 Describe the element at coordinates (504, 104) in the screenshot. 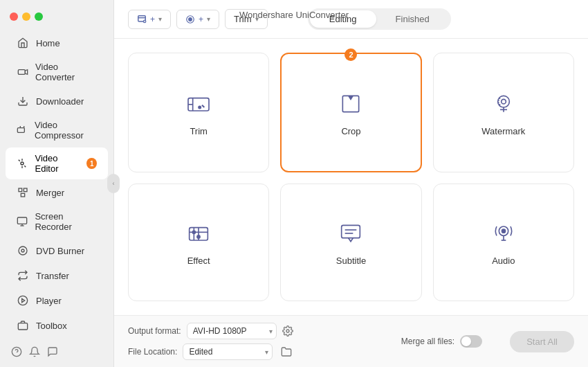

I see `watermark-tool-icon` at that location.